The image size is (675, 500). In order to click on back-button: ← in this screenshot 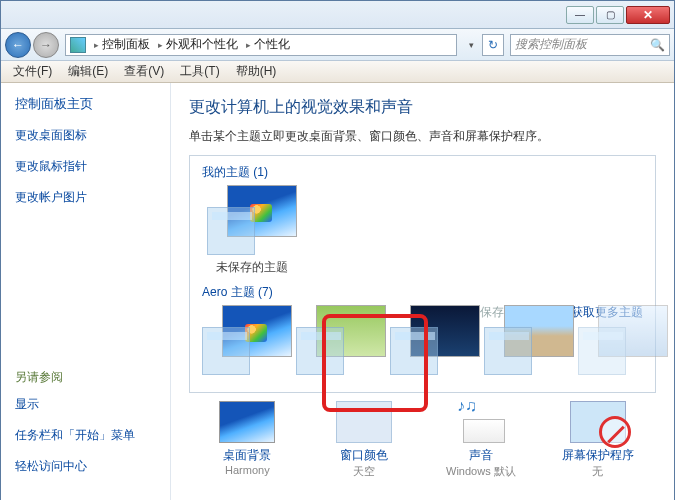, I will do `click(18, 45)`.